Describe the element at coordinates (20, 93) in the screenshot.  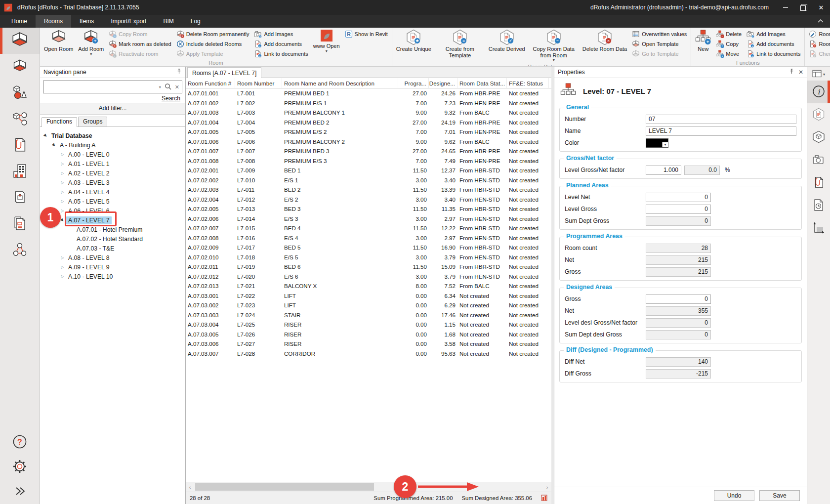
I see `sidebar-item-items` at that location.